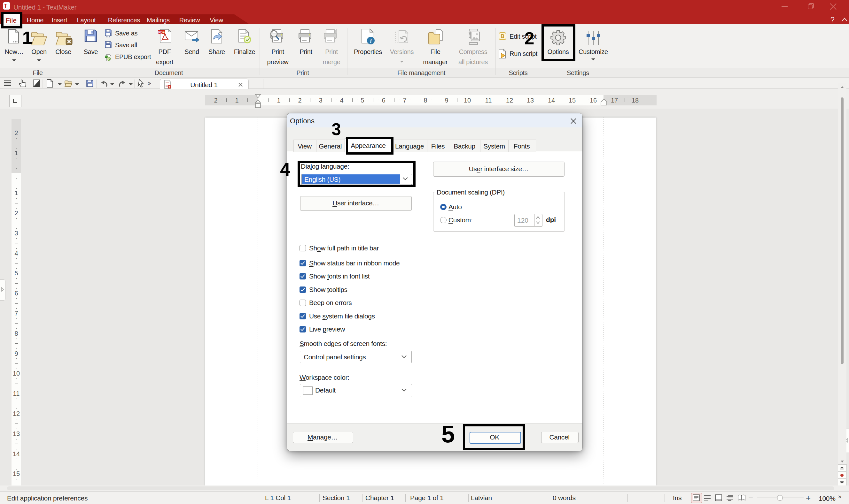  Describe the element at coordinates (170, 87) in the screenshot. I see `svg-text: T` at that location.